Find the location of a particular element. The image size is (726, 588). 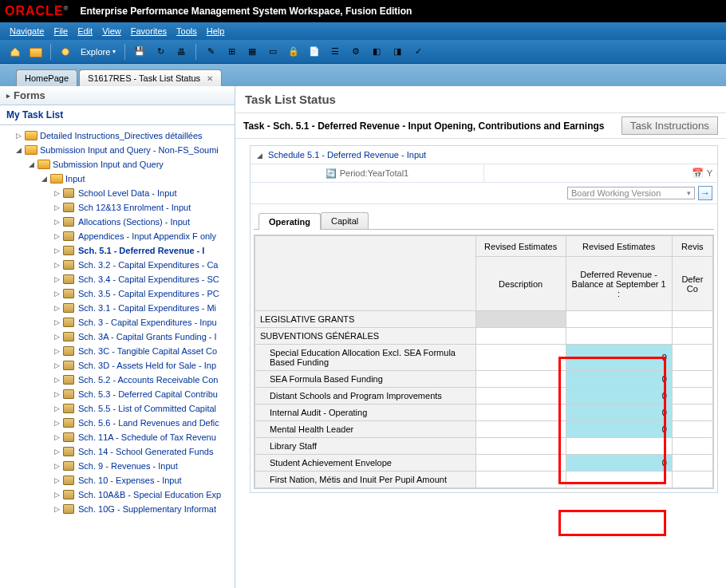

tree-node: ▷Sch. 9 - Revenues - Input is located at coordinates (118, 466).